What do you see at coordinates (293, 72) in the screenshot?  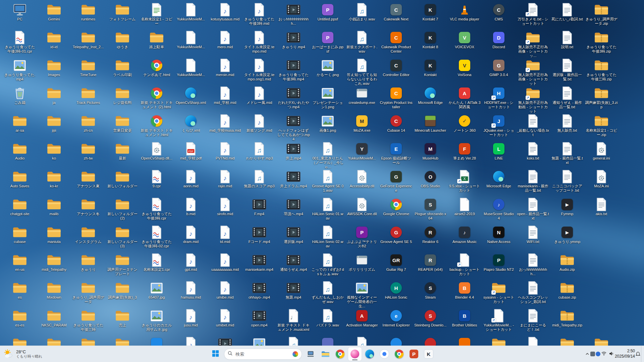 I see `desktop-icon: きゅうり食ってた午後3時.mp4` at bounding box center [293, 72].